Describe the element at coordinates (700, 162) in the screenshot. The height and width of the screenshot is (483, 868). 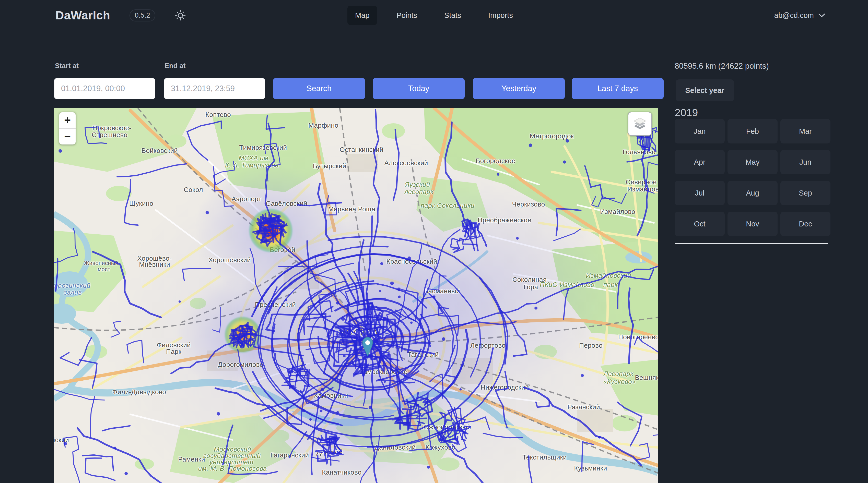
I see `month-button-apr: Apr` at that location.